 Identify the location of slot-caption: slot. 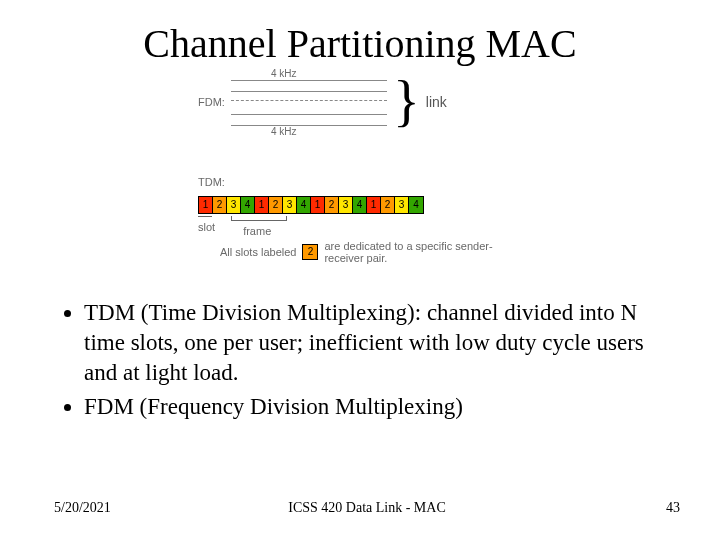
(206, 227).